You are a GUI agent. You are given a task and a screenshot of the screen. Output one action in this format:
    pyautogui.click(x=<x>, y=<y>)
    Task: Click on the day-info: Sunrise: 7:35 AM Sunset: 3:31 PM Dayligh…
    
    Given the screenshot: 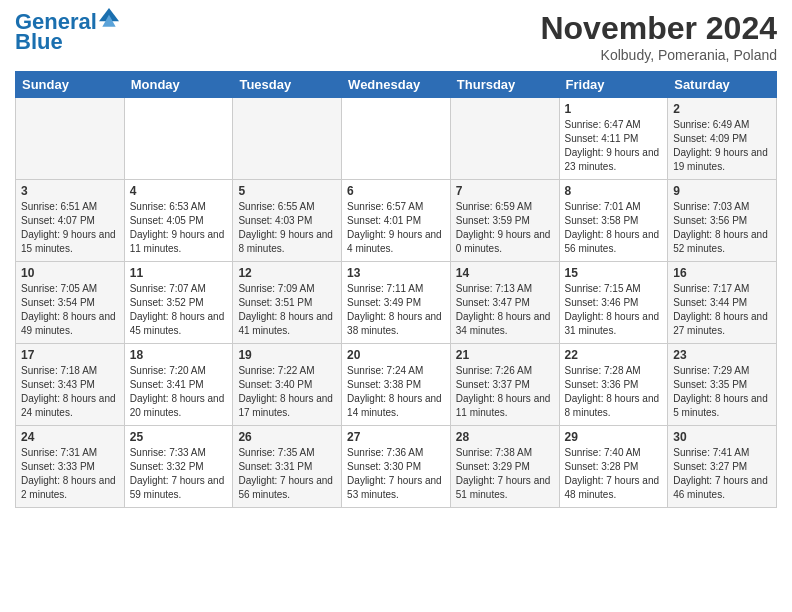 What is the action you would take?
    pyautogui.click(x=287, y=474)
    